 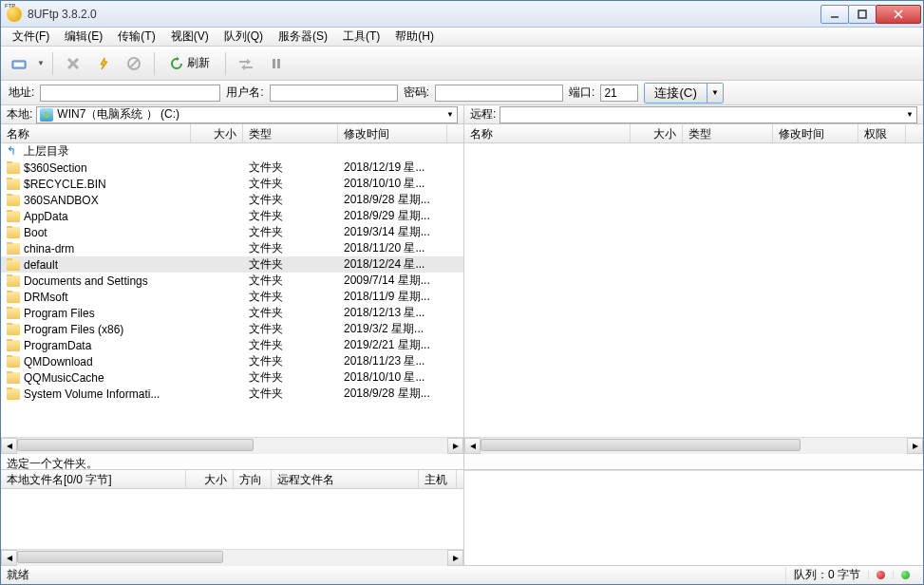 I want to click on file-row: Program Files (x86)文件夹2019/3/2 星期..., so click(x=232, y=329).